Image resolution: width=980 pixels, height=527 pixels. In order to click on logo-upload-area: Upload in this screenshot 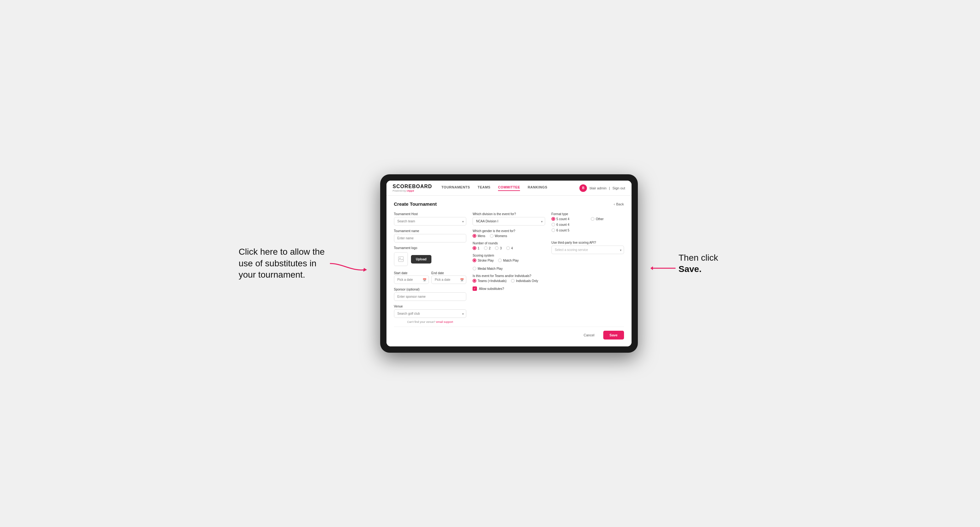, I will do `click(430, 259)`.